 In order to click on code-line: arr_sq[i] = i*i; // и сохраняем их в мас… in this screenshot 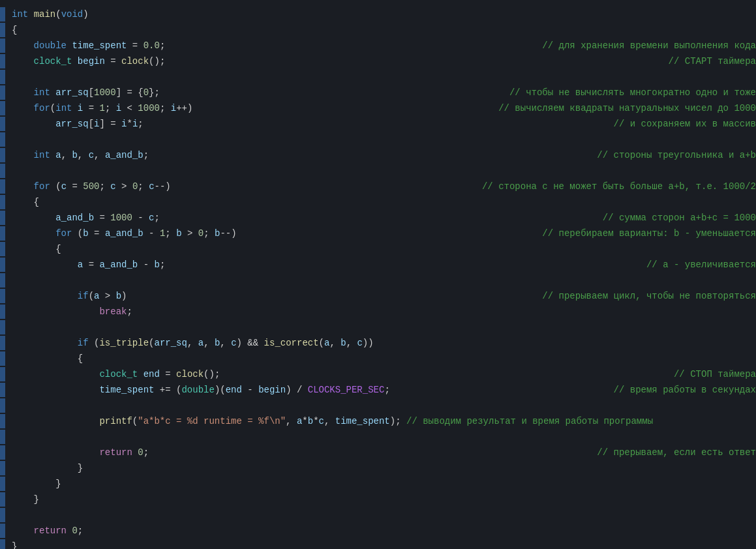, I will do `click(378, 124)`.